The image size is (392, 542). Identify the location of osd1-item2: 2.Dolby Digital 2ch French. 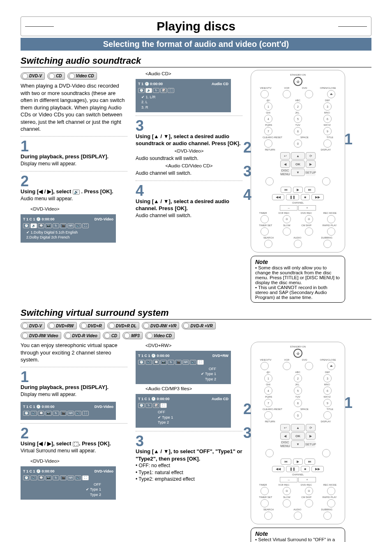
(68, 238).